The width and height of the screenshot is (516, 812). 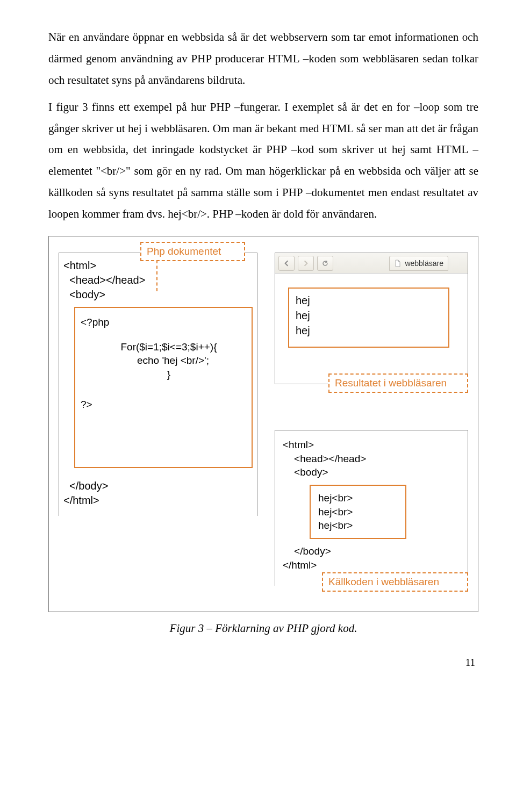 What do you see at coordinates (157, 276) in the screenshot?
I see `connector-php` at bounding box center [157, 276].